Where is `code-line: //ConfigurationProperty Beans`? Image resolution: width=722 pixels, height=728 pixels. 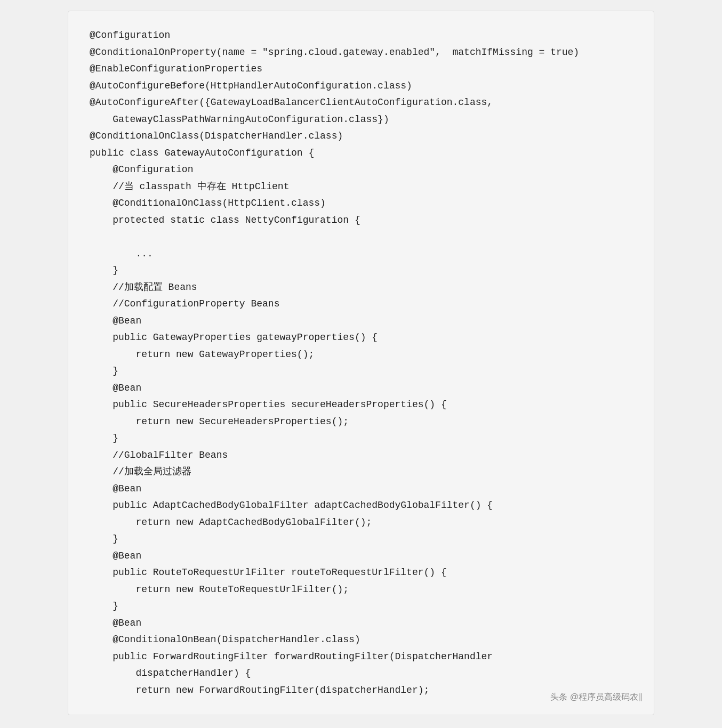
code-line: //ConfigurationProperty Beans is located at coordinates (361, 304).